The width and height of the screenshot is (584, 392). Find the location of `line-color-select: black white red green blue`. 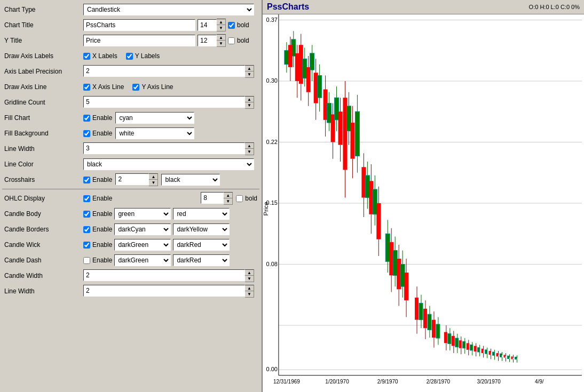

line-color-select: black white red green blue is located at coordinates (169, 164).